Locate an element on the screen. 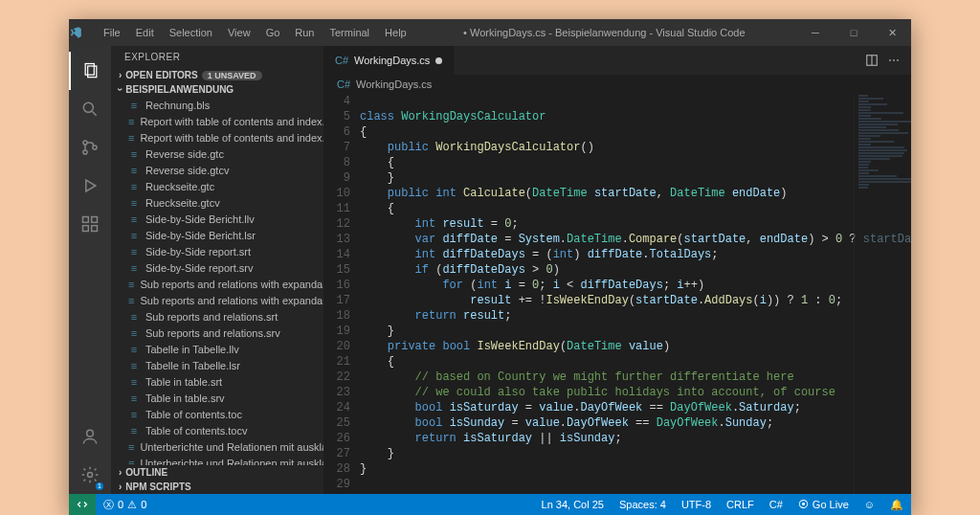 This screenshot has width=980, height=515. code-line: for (int i = 0; i < diffDateDays; i++) is located at coordinates (635, 285).